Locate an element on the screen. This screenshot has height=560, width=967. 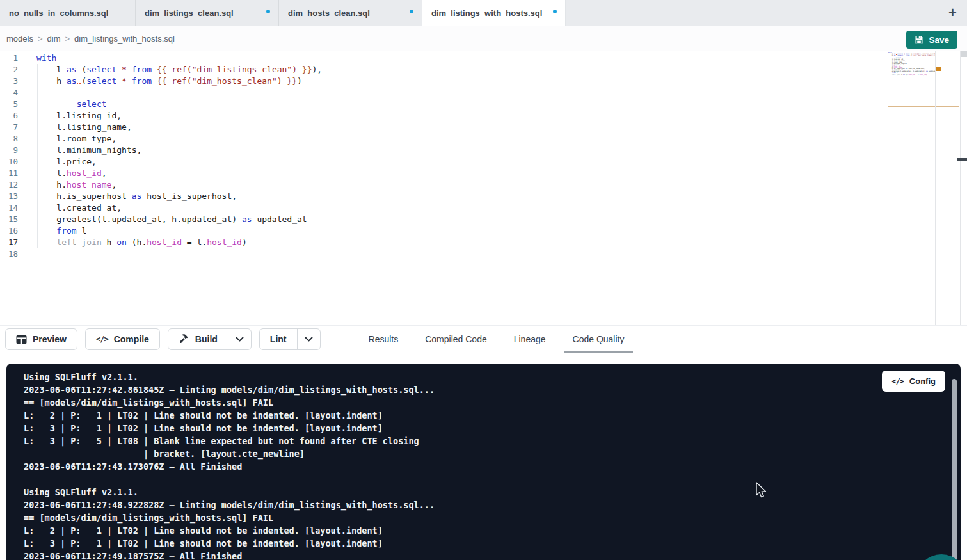
code-line-text: l.listing_id, is located at coordinates (79, 116).